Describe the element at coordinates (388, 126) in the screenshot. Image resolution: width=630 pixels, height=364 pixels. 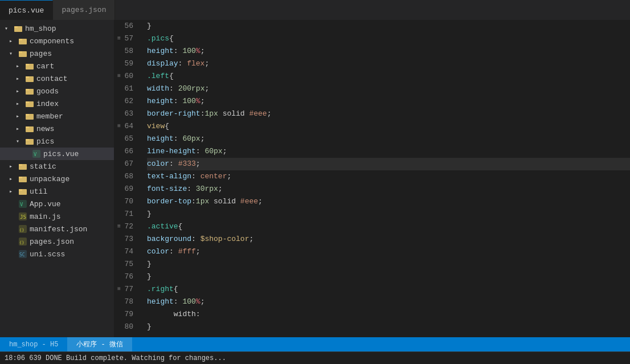
I see `code-line: view{` at that location.